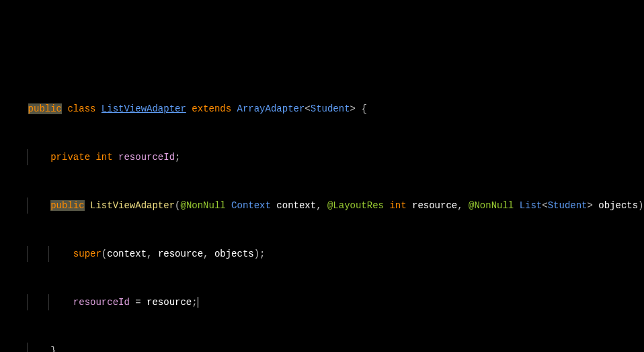 This screenshot has width=644, height=352. I want to click on arg-context: context, so click(126, 254).